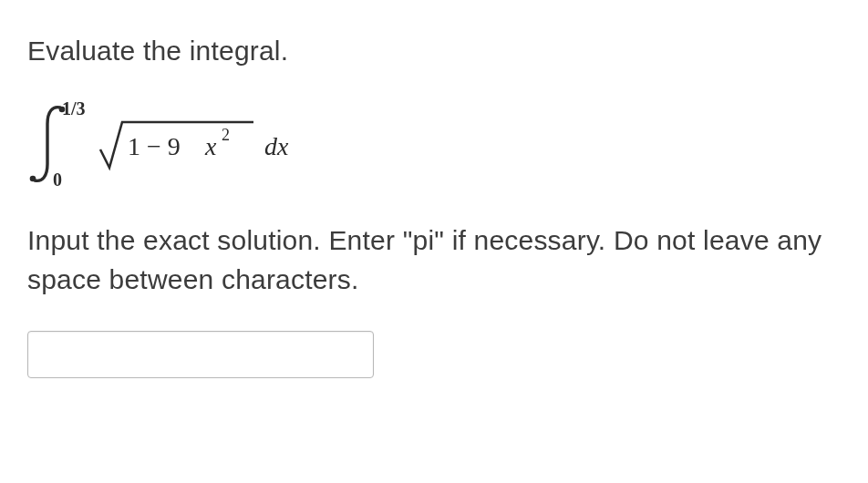 This screenshot has height=483, width=868. What do you see at coordinates (211, 146) in the screenshot?
I see `radicand-var: x` at bounding box center [211, 146].